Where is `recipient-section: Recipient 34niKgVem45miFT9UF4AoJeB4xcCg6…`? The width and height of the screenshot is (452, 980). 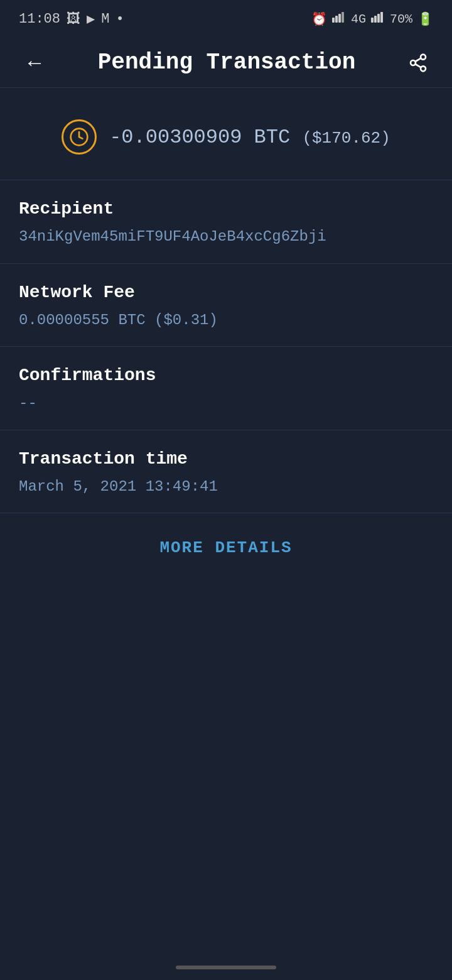 recipient-section: Recipient 34niKgVem45miFT9UF4AoJeB4xcCg6… is located at coordinates (226, 222).